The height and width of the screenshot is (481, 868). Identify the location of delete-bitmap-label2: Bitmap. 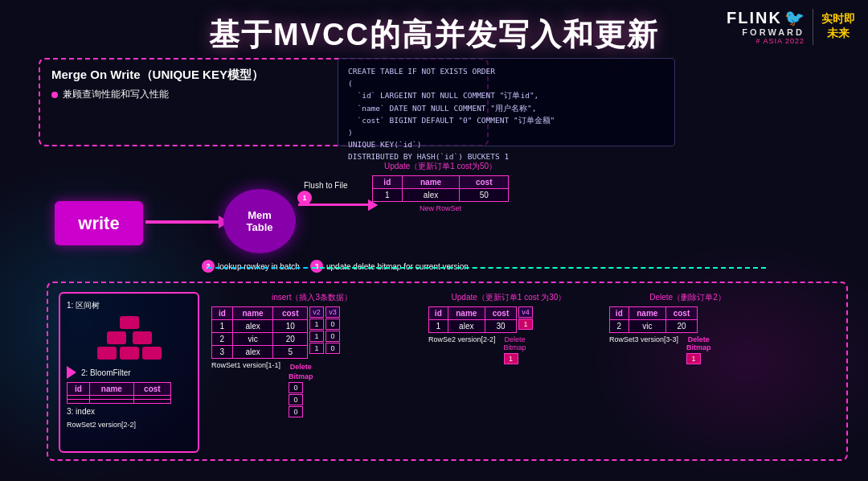
(699, 347).